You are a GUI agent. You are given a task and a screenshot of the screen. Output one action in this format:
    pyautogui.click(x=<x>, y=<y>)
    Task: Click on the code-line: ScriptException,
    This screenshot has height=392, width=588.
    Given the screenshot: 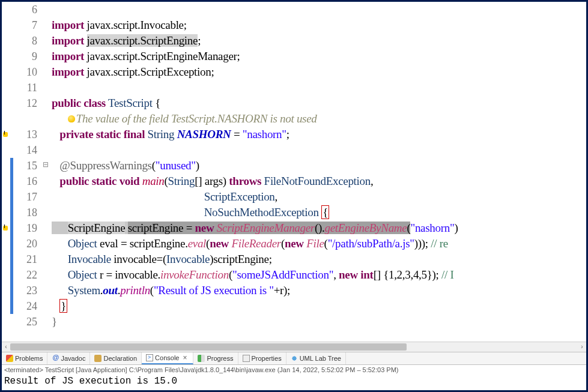 What is the action you would take?
    pyautogui.click(x=318, y=197)
    